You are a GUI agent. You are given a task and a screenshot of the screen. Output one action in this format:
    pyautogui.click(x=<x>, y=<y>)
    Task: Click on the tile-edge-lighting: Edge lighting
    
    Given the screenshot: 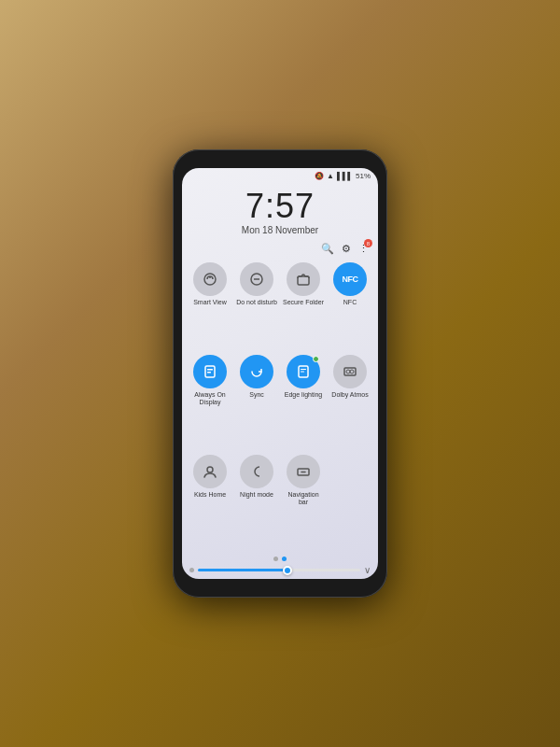 What is the action you would take?
    pyautogui.click(x=303, y=402)
    